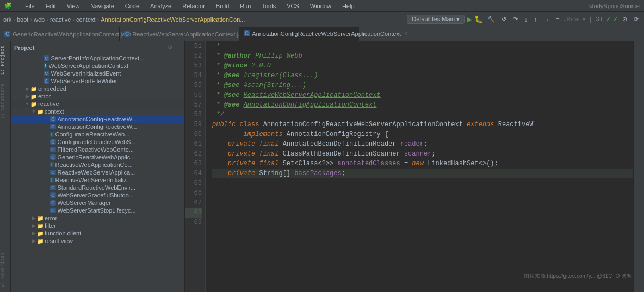  I want to click on tab-reactive-server: C ReactiveWebServerApplicationContext.ja…, so click(179, 34).